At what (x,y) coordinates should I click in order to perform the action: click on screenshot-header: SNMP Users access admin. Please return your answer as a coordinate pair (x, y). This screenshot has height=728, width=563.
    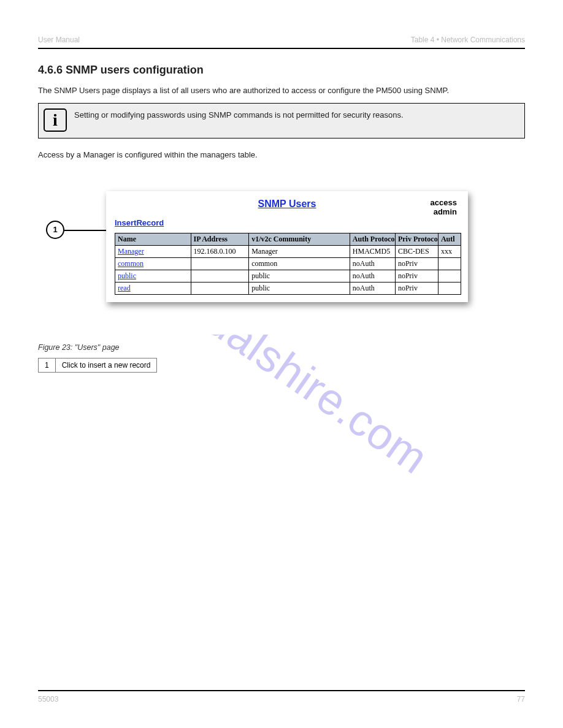
    Looking at the image, I should click on (287, 205).